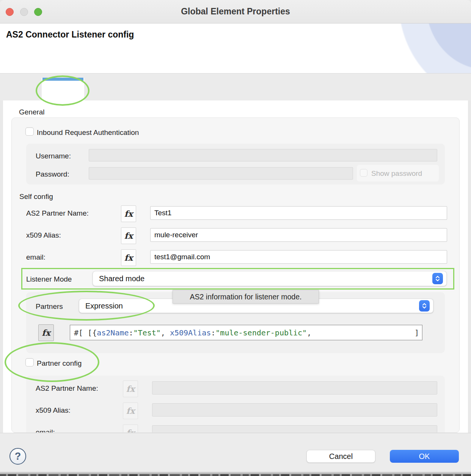 This screenshot has width=471, height=476. What do you see at coordinates (236, 12) in the screenshot?
I see `window-titlebar: Global Element Properties` at bounding box center [236, 12].